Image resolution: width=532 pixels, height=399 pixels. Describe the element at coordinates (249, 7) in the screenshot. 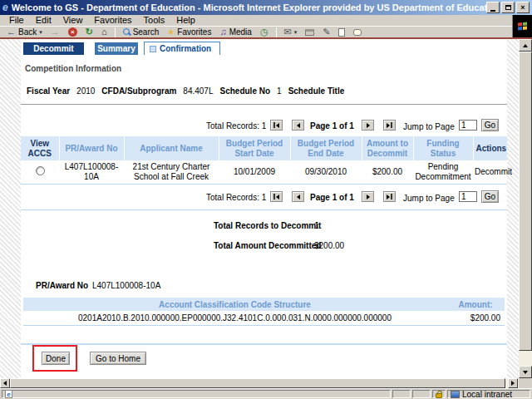

I see `window-title: Welcome to GS - Department of Education …` at that location.